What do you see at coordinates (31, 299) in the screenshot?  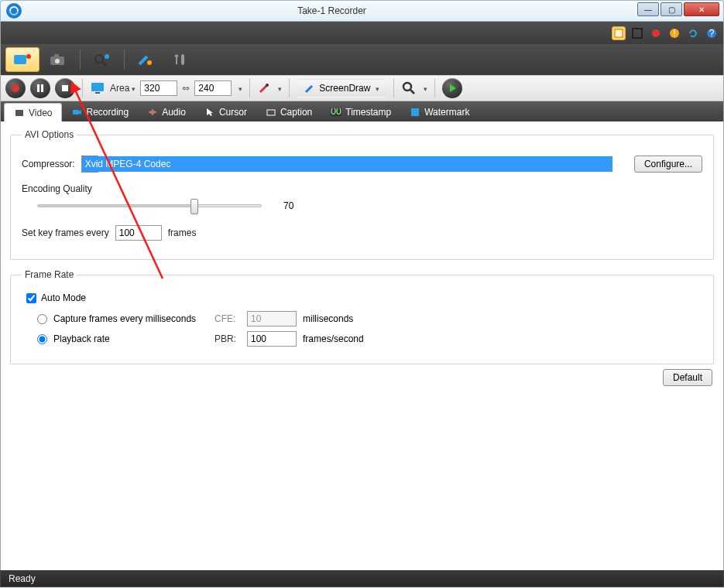 I see `auto-mode-checkbox` at bounding box center [31, 299].